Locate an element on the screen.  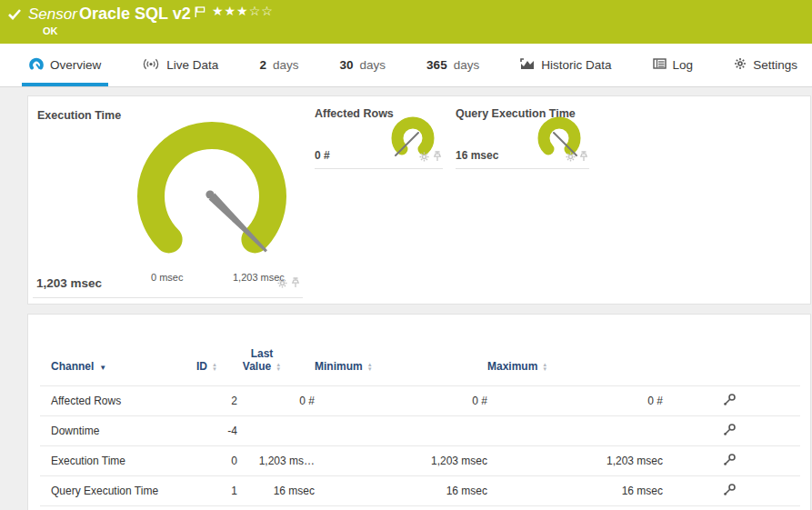
channel-minimum: 0 # is located at coordinates (401, 402).